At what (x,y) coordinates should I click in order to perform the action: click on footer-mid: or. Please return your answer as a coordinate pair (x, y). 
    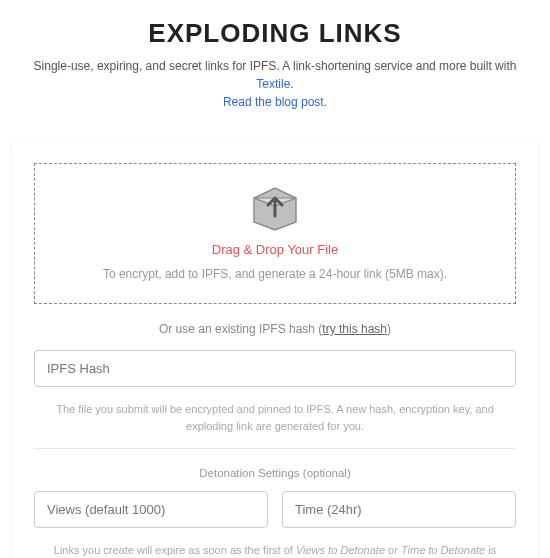
    Looking at the image, I should click on (393, 550).